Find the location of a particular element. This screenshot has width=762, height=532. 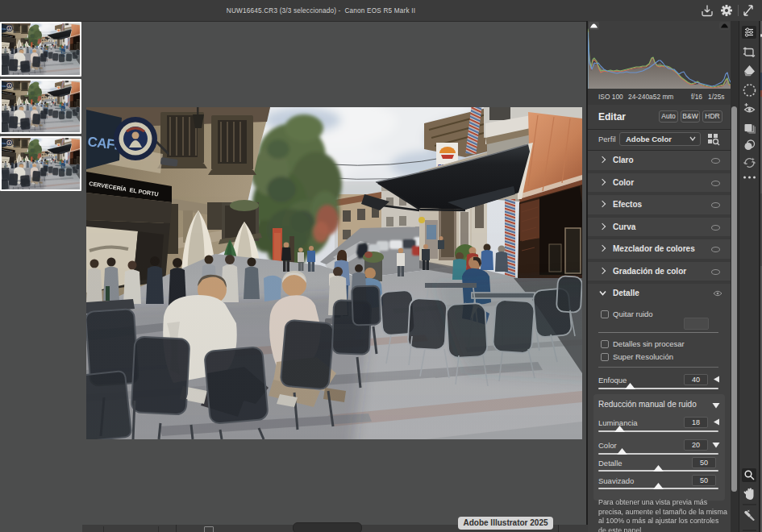

svg-text: f/16 is located at coordinates (697, 97).